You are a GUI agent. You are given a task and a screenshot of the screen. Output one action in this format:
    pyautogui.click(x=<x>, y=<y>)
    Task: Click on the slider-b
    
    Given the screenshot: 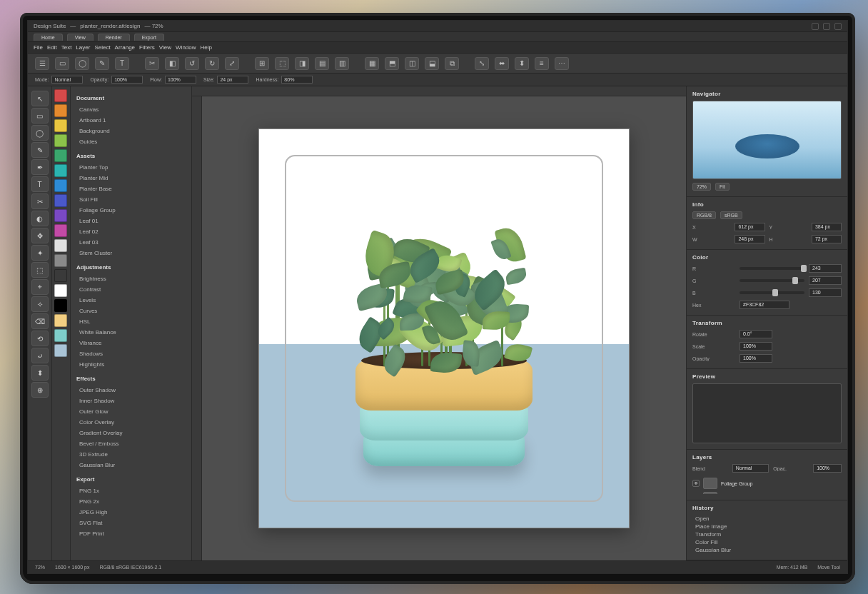 What is the action you would take?
    pyautogui.click(x=772, y=293)
    